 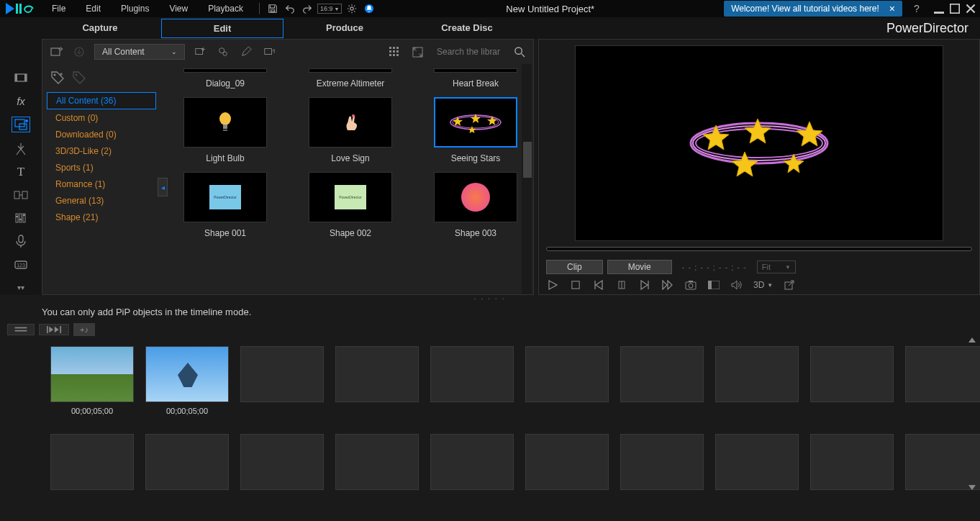 What do you see at coordinates (225, 130) in the screenshot?
I see `library-item: Light Bulb` at bounding box center [225, 130].